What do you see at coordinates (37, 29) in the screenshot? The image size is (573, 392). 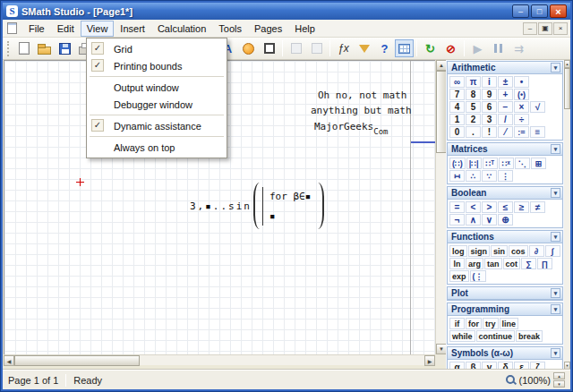 I see `menu-file: File` at bounding box center [37, 29].